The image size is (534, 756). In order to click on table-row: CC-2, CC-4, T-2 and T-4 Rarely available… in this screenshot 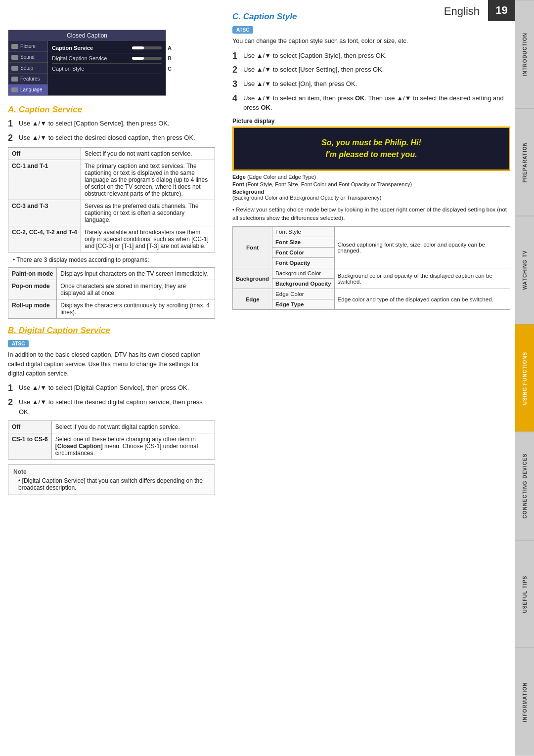, I will do `click(112, 239)`.